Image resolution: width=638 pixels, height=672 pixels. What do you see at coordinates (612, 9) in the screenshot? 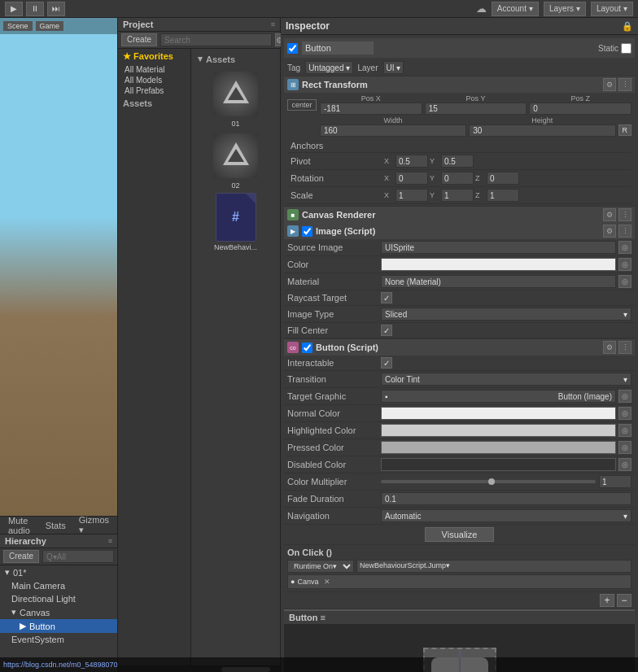
I see `layout-dropdown: Layout ▾` at bounding box center [612, 9].